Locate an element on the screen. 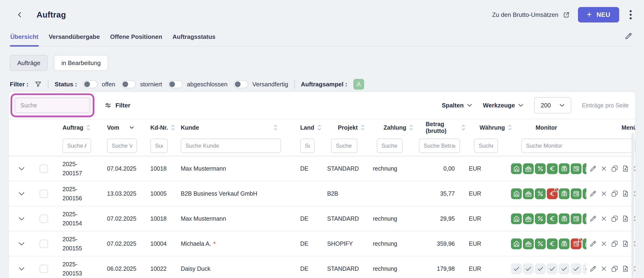 The width and height of the screenshot is (644, 278). auftragsampel-badge: A is located at coordinates (359, 84).